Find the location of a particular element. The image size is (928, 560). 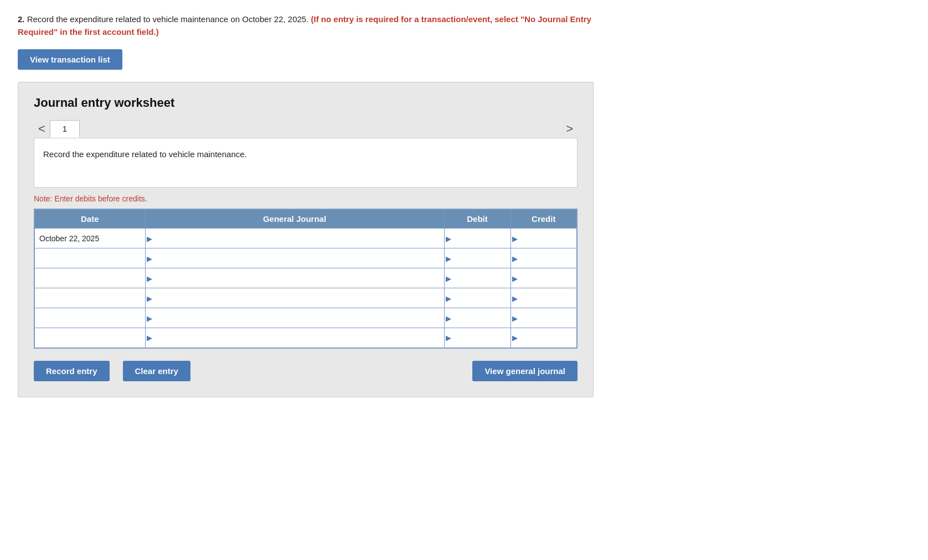

journal-cell-5: ▶ is located at coordinates (295, 338).